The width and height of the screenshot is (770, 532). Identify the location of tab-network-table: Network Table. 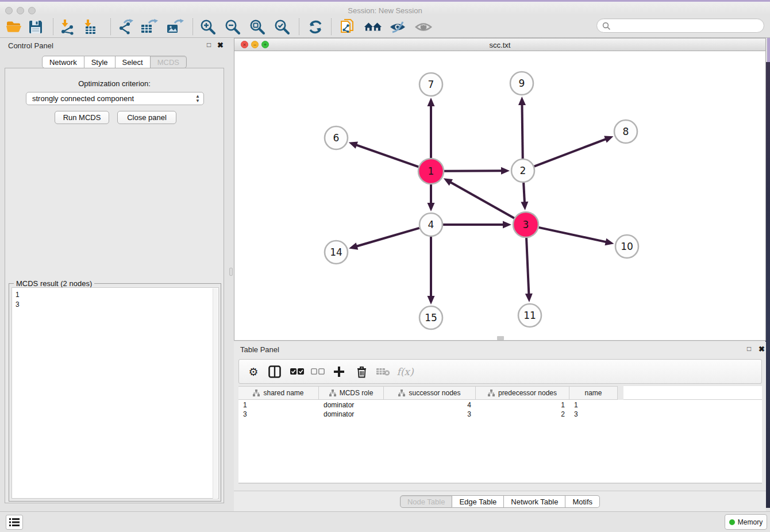
(534, 502).